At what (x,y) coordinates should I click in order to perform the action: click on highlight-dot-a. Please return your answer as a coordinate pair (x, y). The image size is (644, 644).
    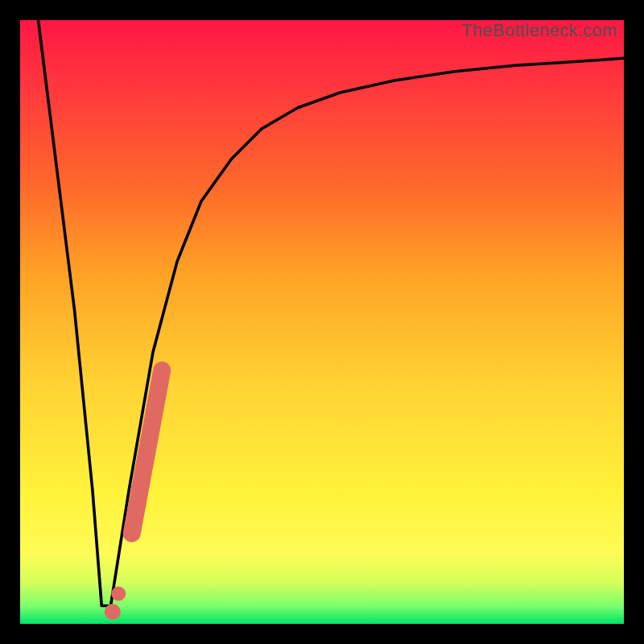
    Looking at the image, I should click on (113, 612).